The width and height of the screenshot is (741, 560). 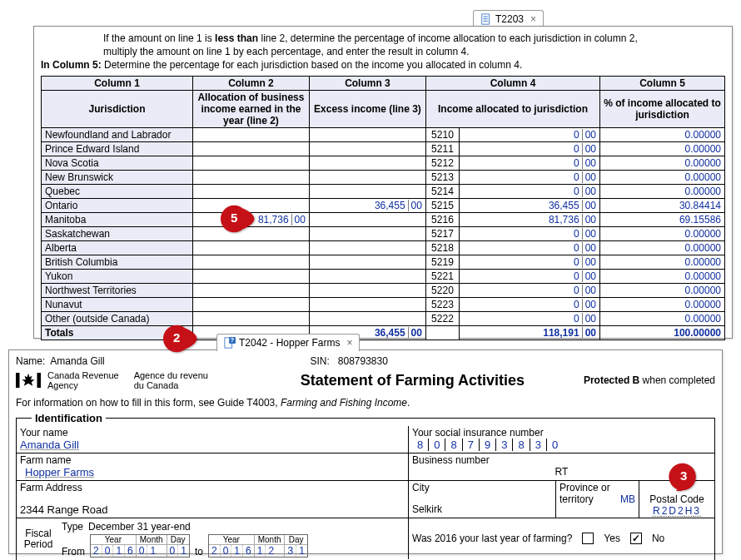 I want to click on jurisdiction-name: Ontario, so click(x=117, y=205).